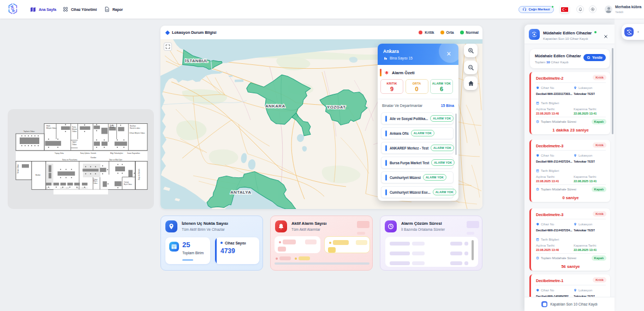  Describe the element at coordinates (70, 160) in the screenshot. I see `svg-text: Satış ve Pazarlama` at that location.